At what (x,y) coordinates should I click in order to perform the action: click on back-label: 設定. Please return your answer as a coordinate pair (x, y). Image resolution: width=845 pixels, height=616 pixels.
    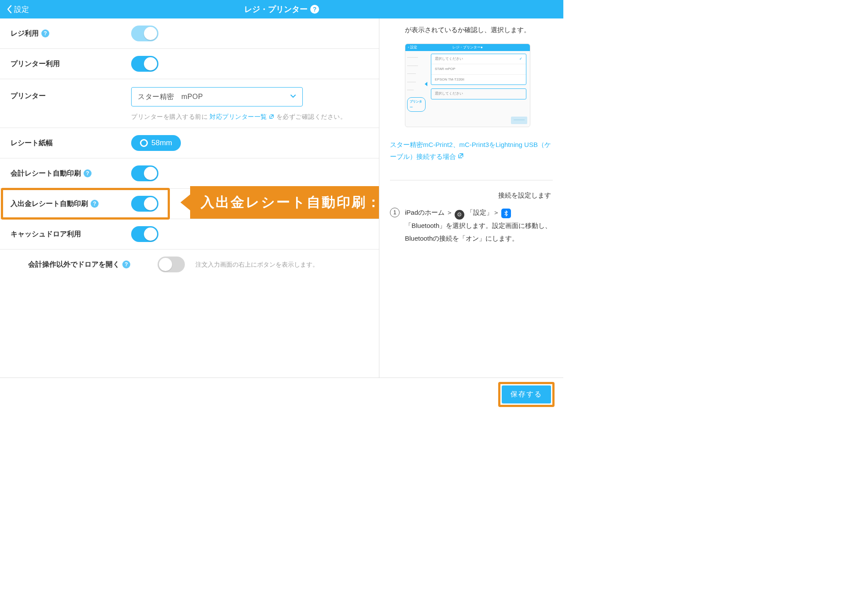
    Looking at the image, I should click on (22, 10).